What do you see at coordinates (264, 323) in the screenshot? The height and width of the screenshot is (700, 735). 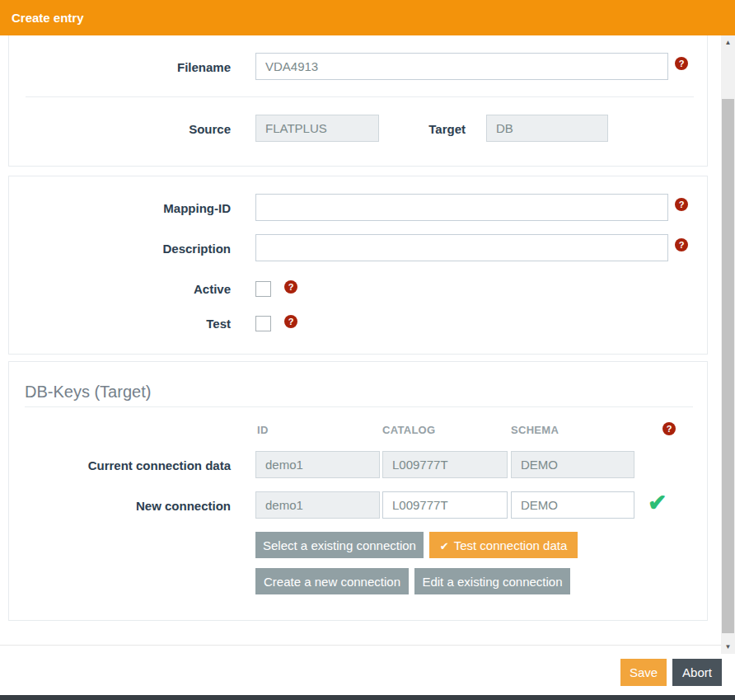 I see `test-checkbox` at bounding box center [264, 323].